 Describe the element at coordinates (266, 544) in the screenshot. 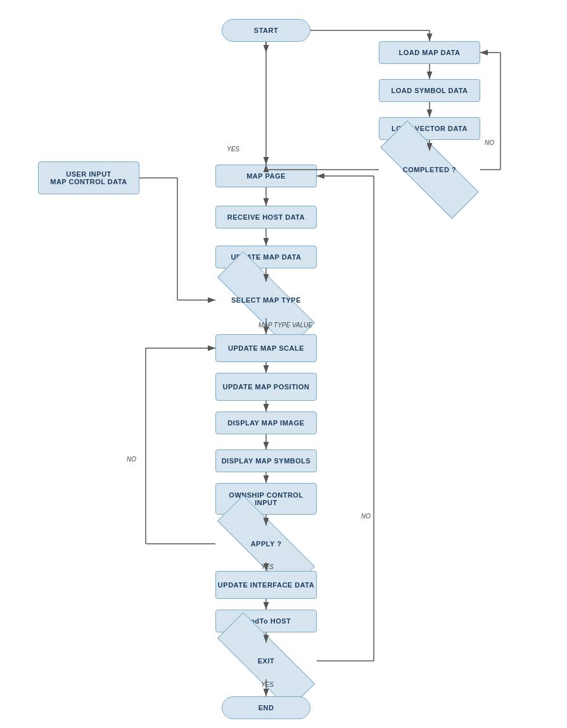

I see `apply-diamond: APPLY ?` at that location.